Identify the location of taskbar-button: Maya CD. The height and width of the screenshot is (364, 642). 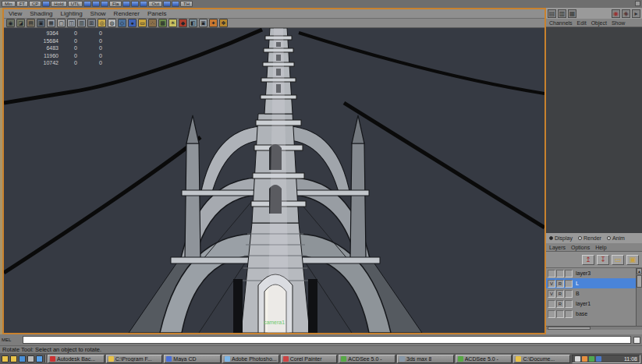
(192, 359).